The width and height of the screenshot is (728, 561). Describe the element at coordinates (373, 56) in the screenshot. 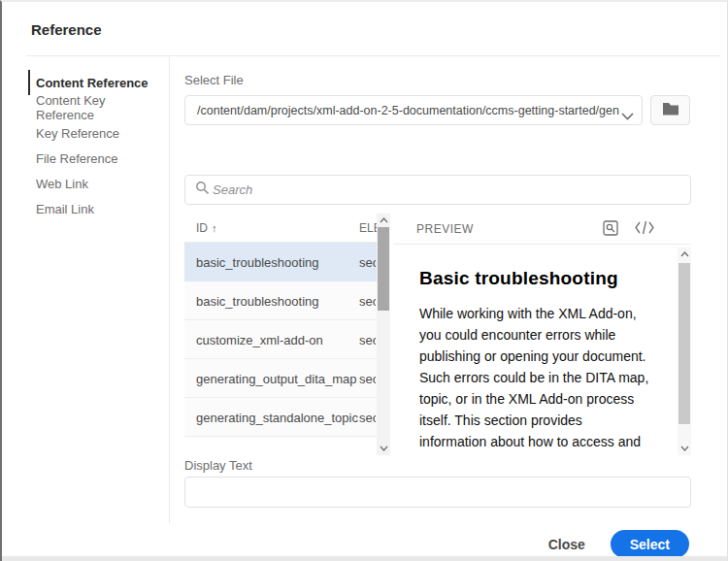

I see `title-divider` at that location.